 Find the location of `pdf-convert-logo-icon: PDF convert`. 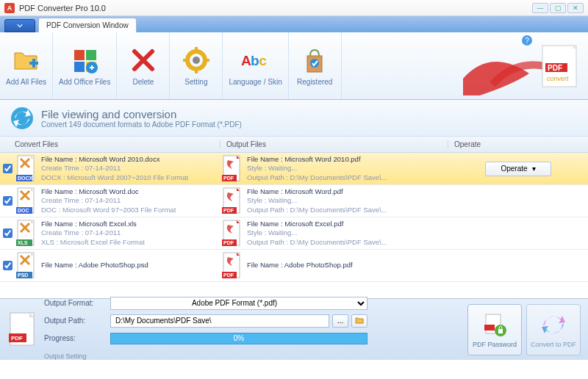

pdf-convert-logo-icon: PDF convert is located at coordinates (522, 66).